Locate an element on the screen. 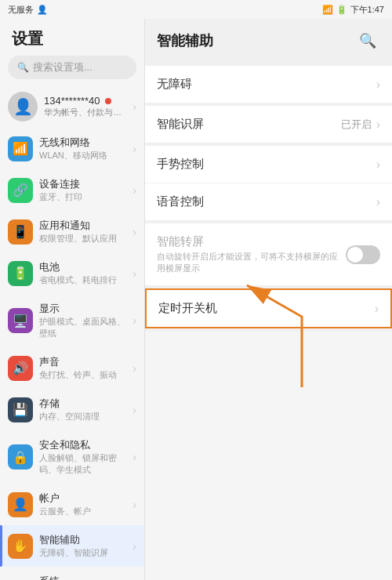 Image resolution: width=392 pixels, height=580 pixels. app-label: 应用和通知 is located at coordinates (86, 226).